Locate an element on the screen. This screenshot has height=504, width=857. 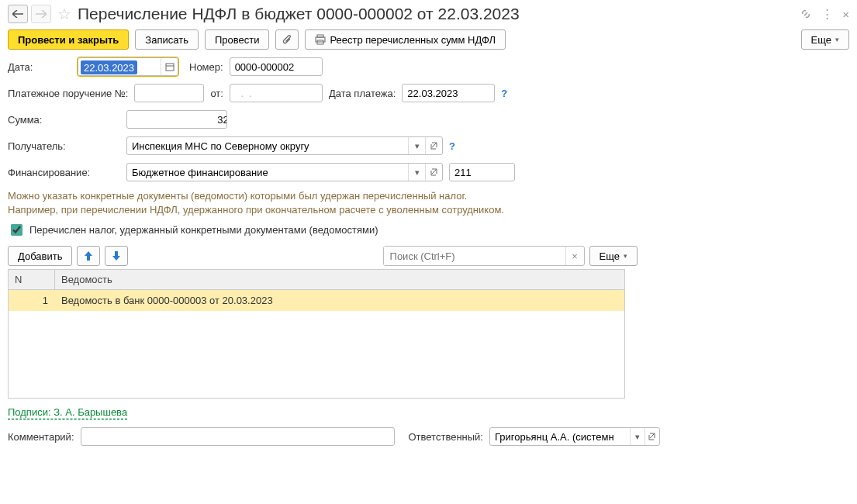
responsible-open-icon is located at coordinates (651, 437).